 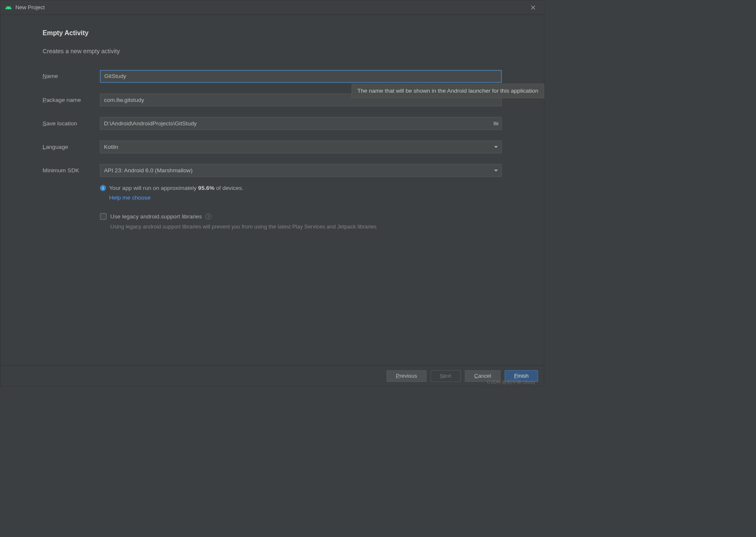 I want to click on name-label: Name, so click(x=71, y=76).